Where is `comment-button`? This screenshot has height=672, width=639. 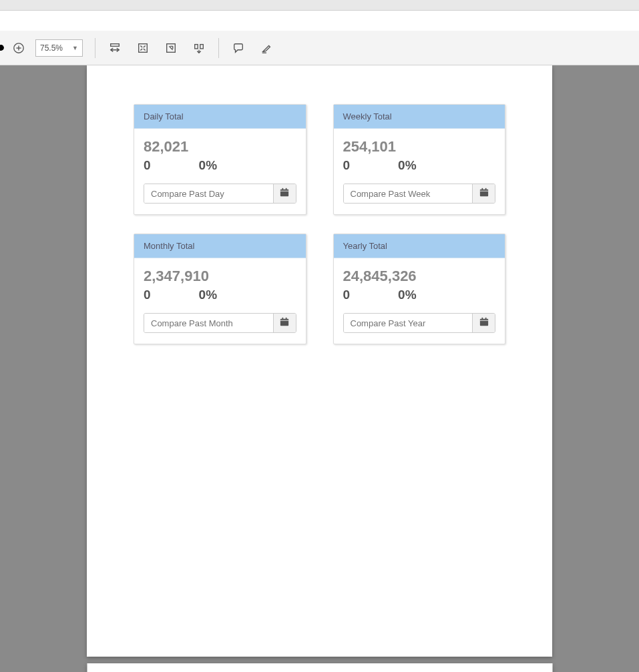 comment-button is located at coordinates (238, 48).